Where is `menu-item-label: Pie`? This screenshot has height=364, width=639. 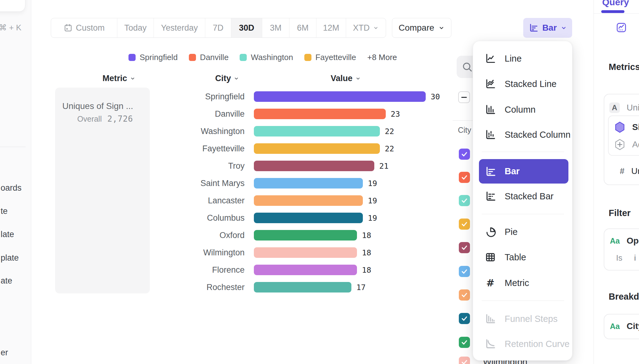
menu-item-label: Pie is located at coordinates (511, 232).